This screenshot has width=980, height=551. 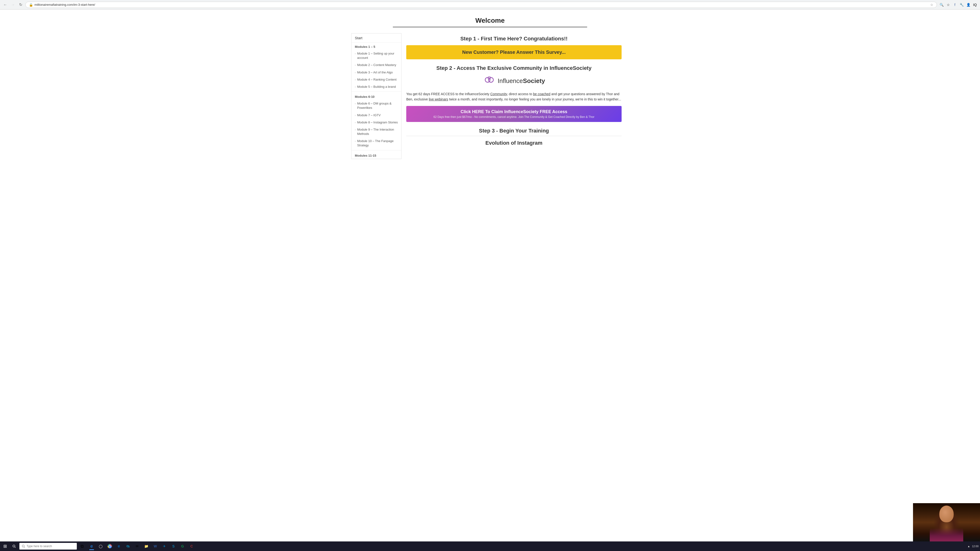 What do you see at coordinates (514, 143) in the screenshot?
I see `evolution-title: Evolution of Instagram` at bounding box center [514, 143].